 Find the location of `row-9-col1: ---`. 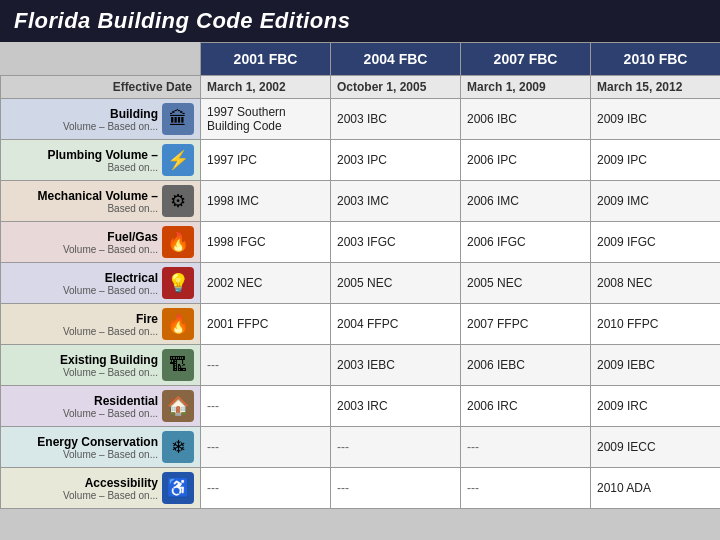

row-9-col1: --- is located at coordinates (266, 448).